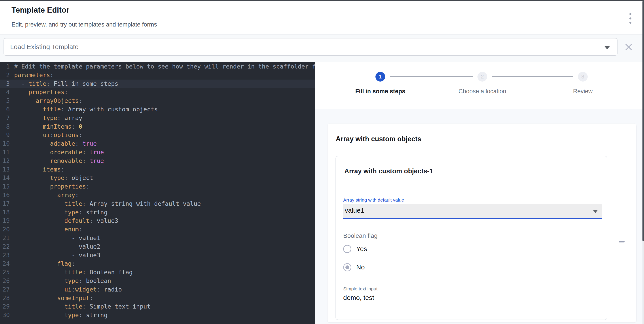  I want to click on code-line: 22 - value2, so click(158, 247).